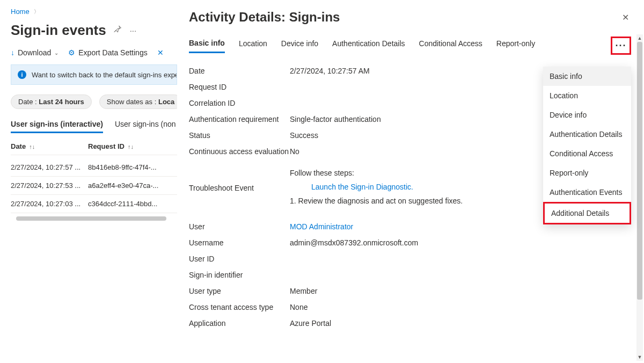 The width and height of the screenshot is (644, 363). What do you see at coordinates (94, 30) in the screenshot?
I see `page-title-row: Sign-in events ···` at bounding box center [94, 30].